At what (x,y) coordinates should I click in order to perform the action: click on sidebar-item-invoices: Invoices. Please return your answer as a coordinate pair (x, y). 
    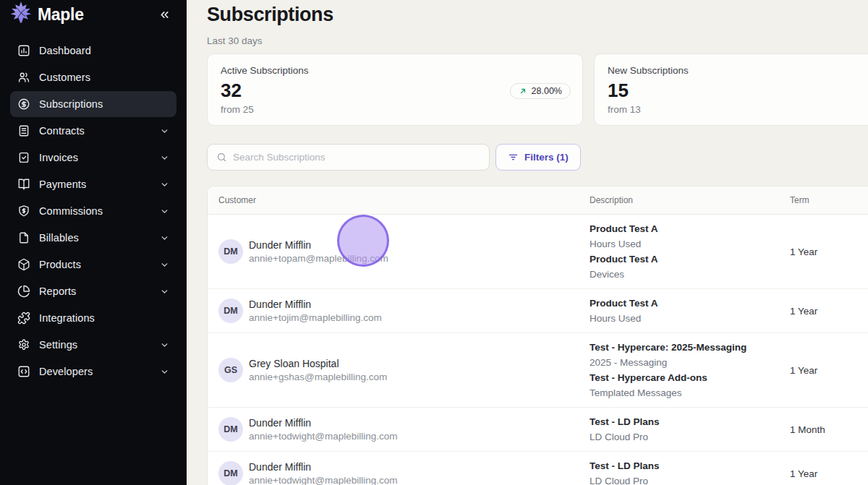
    Looking at the image, I should click on (93, 158).